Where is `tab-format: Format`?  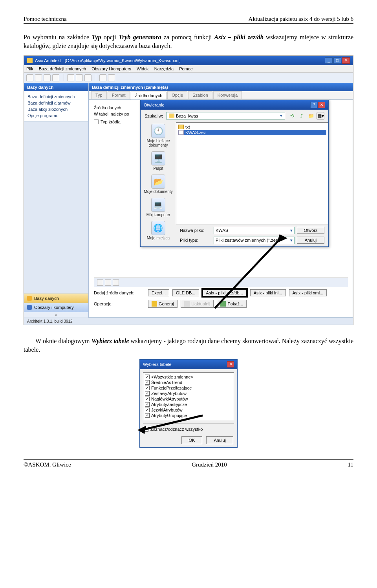
tab-format: Format is located at coordinates (119, 95).